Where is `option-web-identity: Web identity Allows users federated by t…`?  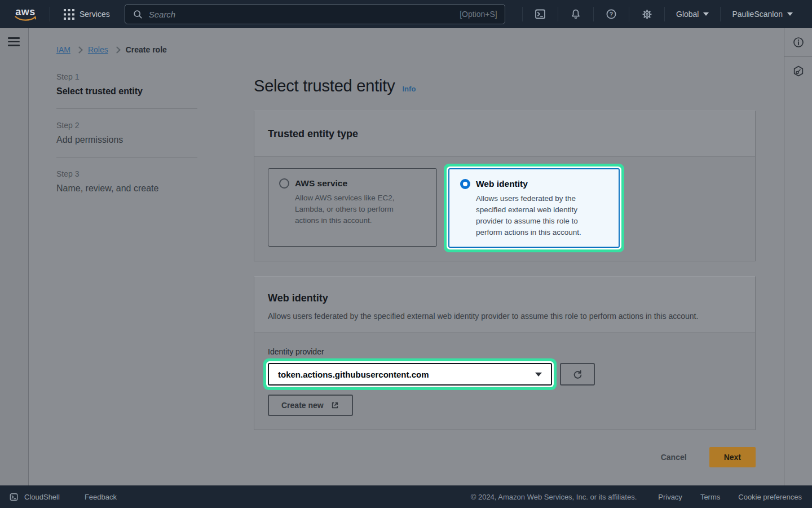
option-web-identity: Web identity Allows users federated by t… is located at coordinates (534, 208).